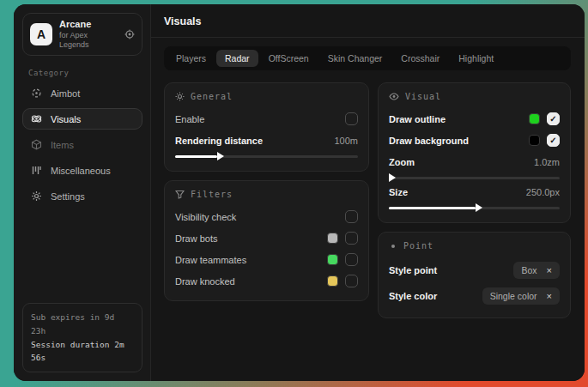 The image size is (588, 387). I want to click on style-point-select: Box ×, so click(536, 270).